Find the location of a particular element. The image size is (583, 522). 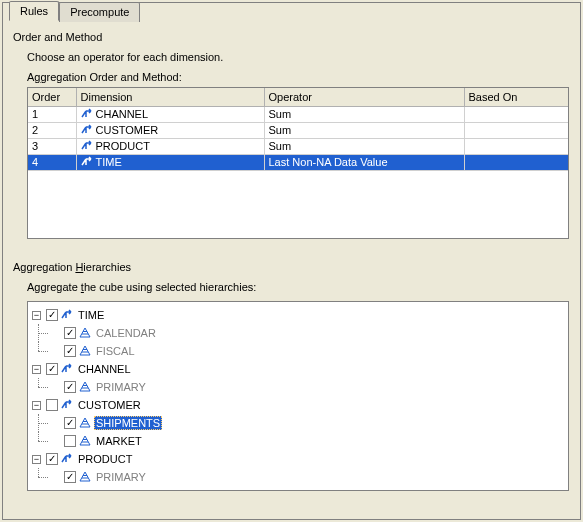

node-market: MARKET is located at coordinates (119, 441).